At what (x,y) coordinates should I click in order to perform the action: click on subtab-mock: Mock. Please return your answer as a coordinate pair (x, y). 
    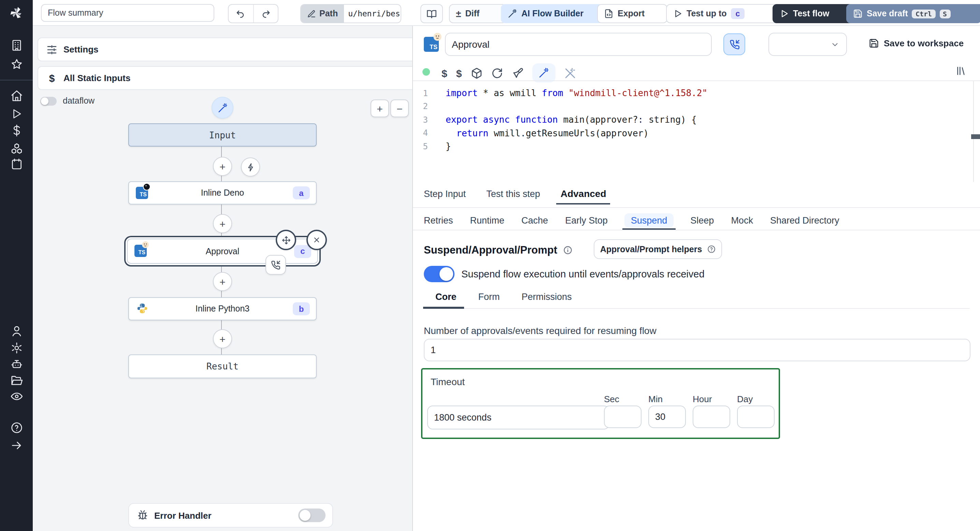
    Looking at the image, I should click on (742, 220).